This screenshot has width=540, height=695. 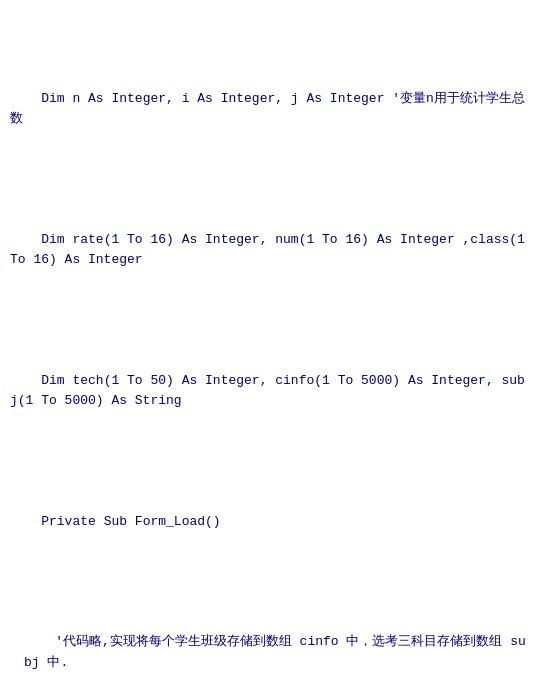 What do you see at coordinates (270, 390) in the screenshot?
I see `line-3: Dim tech(1 To 50) As Integer, cinfo(1 To…` at bounding box center [270, 390].